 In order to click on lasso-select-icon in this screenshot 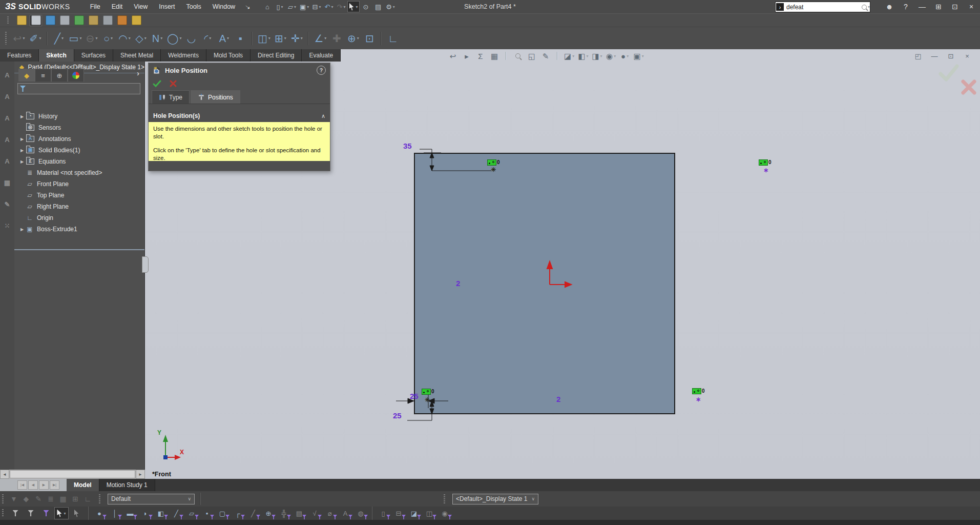, I will do `click(77, 513)`.